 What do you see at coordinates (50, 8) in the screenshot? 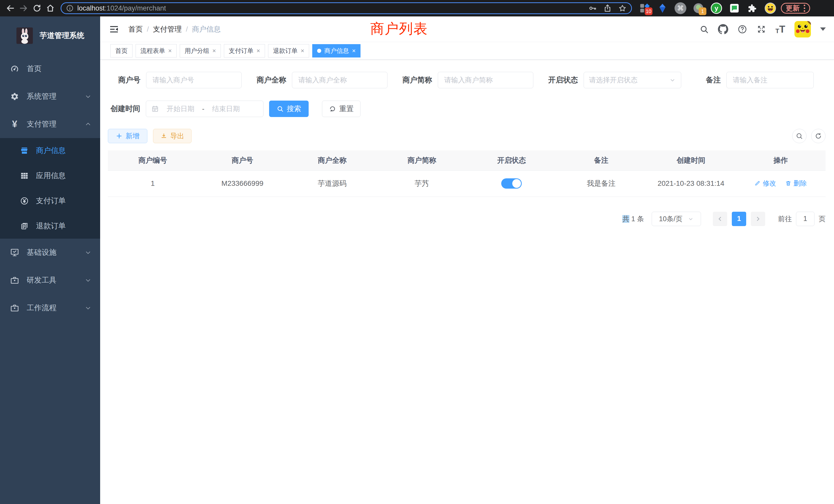
I see `browser-home-icon` at bounding box center [50, 8].